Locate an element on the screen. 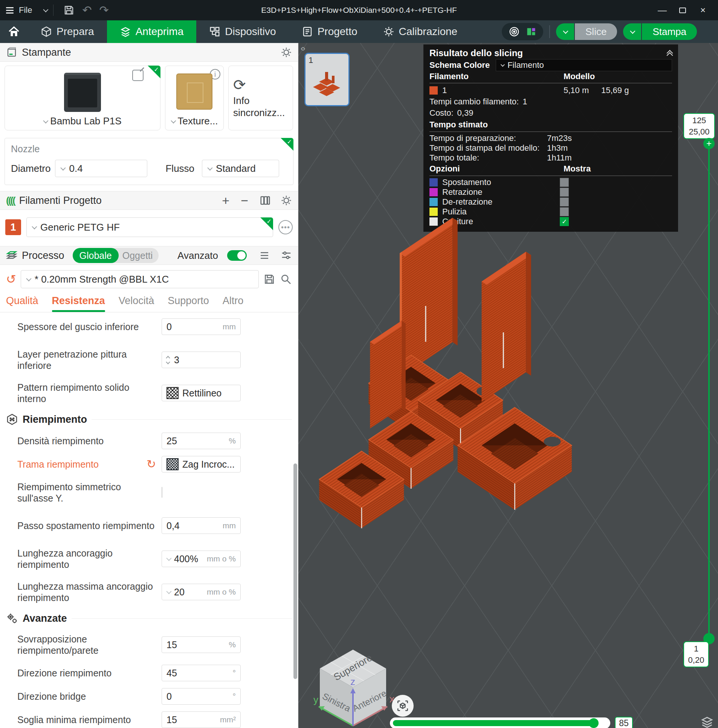  diameter-select: 0.4 is located at coordinates (101, 168).